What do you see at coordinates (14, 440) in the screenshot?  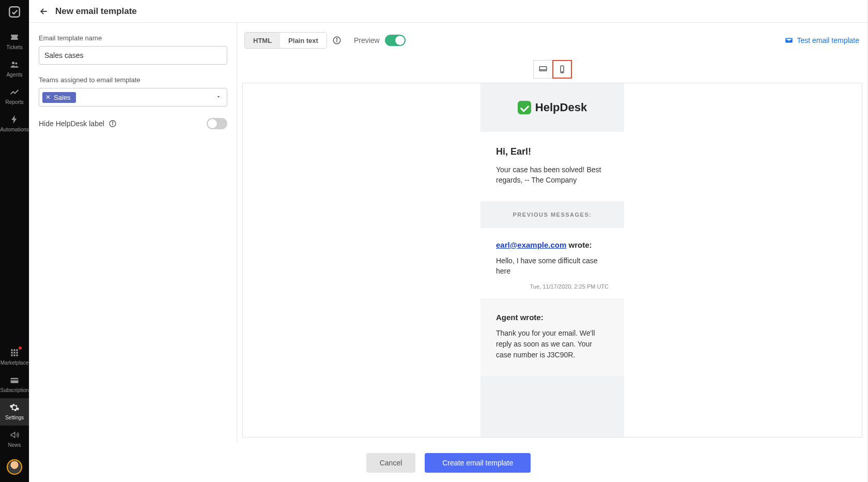 I see `sidebar-item-news: News` at bounding box center [14, 440].